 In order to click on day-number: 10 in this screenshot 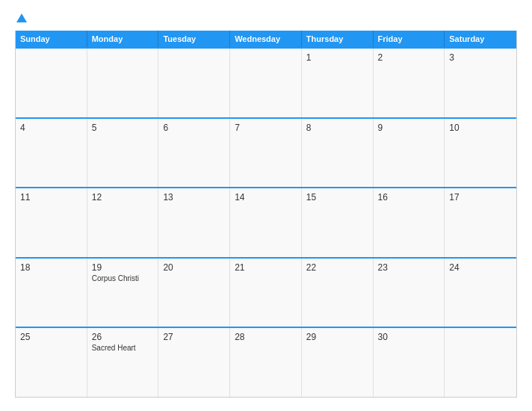, I will do `click(480, 128)`.